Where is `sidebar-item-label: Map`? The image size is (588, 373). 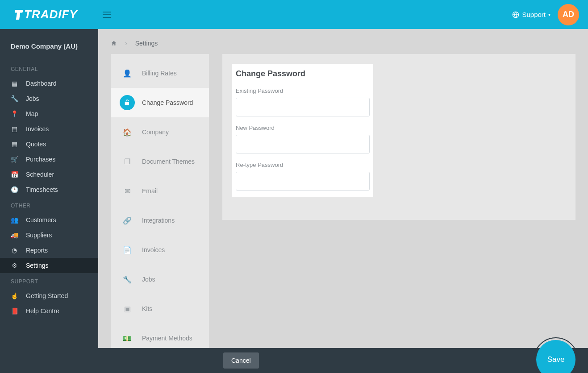 sidebar-item-label: Map is located at coordinates (32, 114).